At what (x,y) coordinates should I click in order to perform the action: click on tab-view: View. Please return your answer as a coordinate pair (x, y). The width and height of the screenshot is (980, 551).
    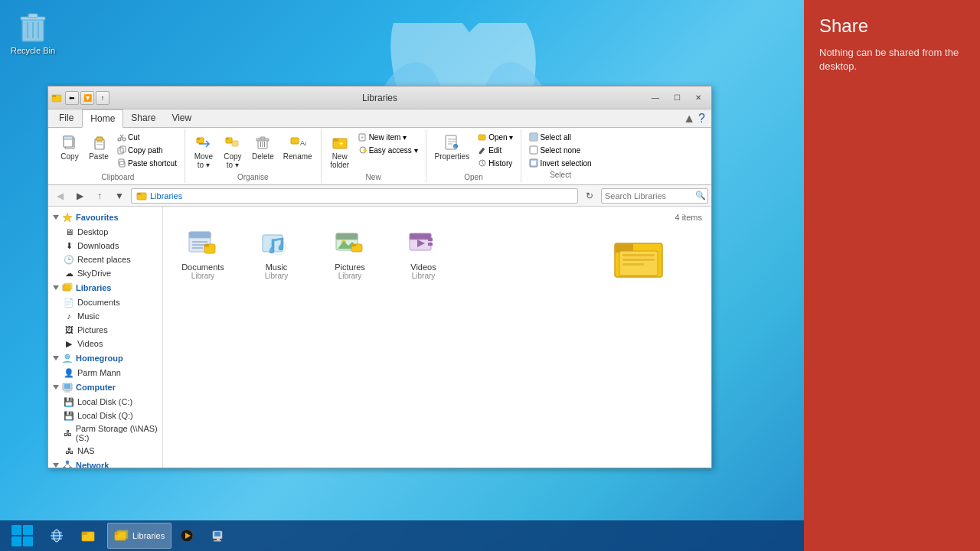
    Looking at the image, I should click on (182, 118).